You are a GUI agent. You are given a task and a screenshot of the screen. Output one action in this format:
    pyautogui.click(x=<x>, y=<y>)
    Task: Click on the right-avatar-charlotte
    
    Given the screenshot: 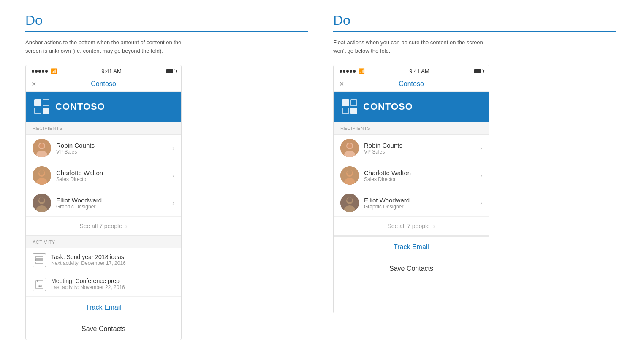 What is the action you would take?
    pyautogui.click(x=350, y=175)
    